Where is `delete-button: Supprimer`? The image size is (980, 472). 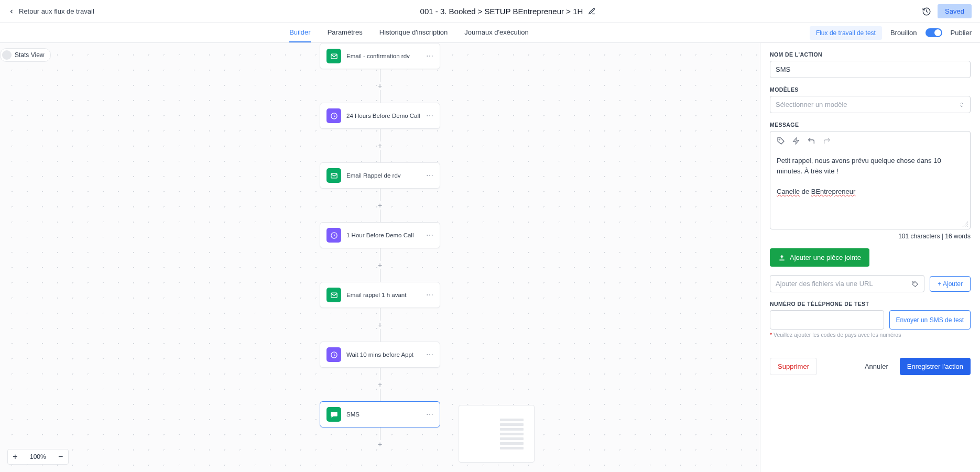 delete-button: Supprimer is located at coordinates (793, 367).